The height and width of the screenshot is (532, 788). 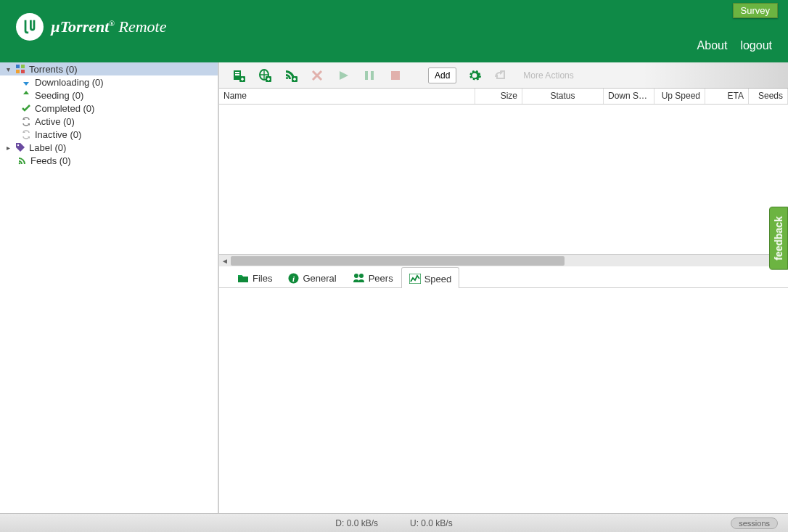 I want to click on scrollbar-thumb, so click(x=398, y=261).